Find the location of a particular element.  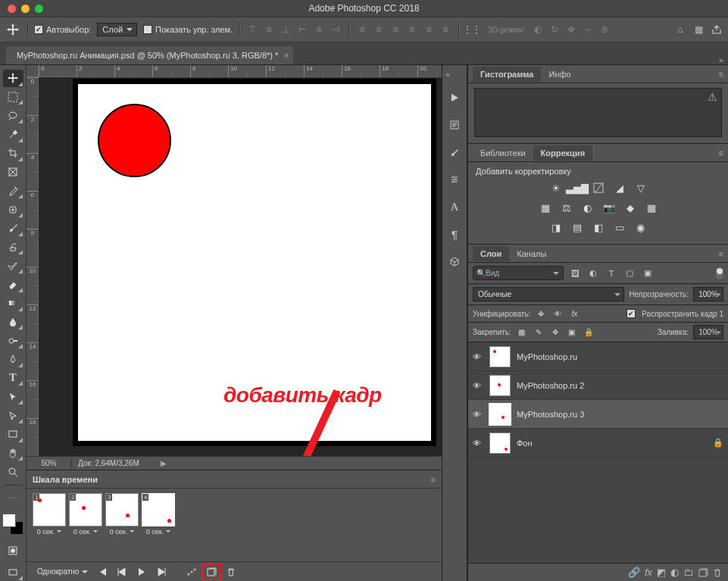

zoom-window is located at coordinates (39, 9).